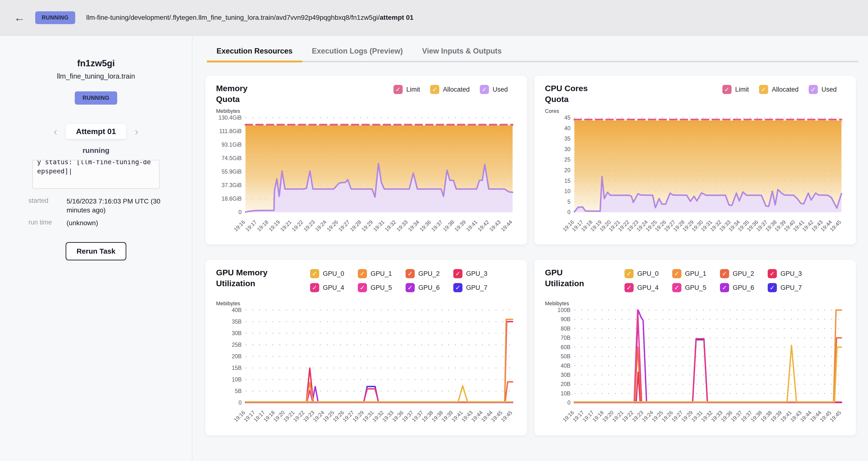 The height and width of the screenshot is (461, 868). I want to click on svg-text: 19:32, so click(390, 226).